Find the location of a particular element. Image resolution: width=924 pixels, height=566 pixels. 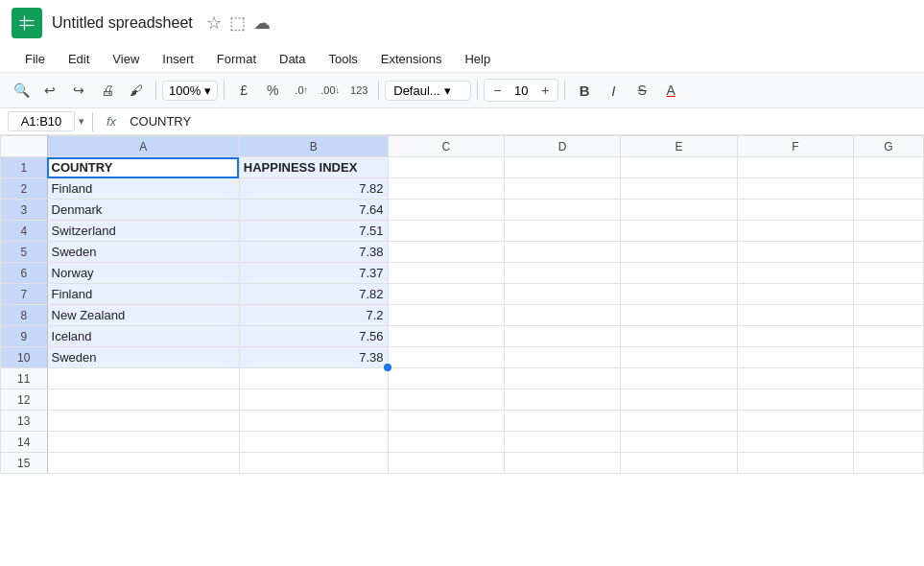

cell-g12 is located at coordinates (888, 400).